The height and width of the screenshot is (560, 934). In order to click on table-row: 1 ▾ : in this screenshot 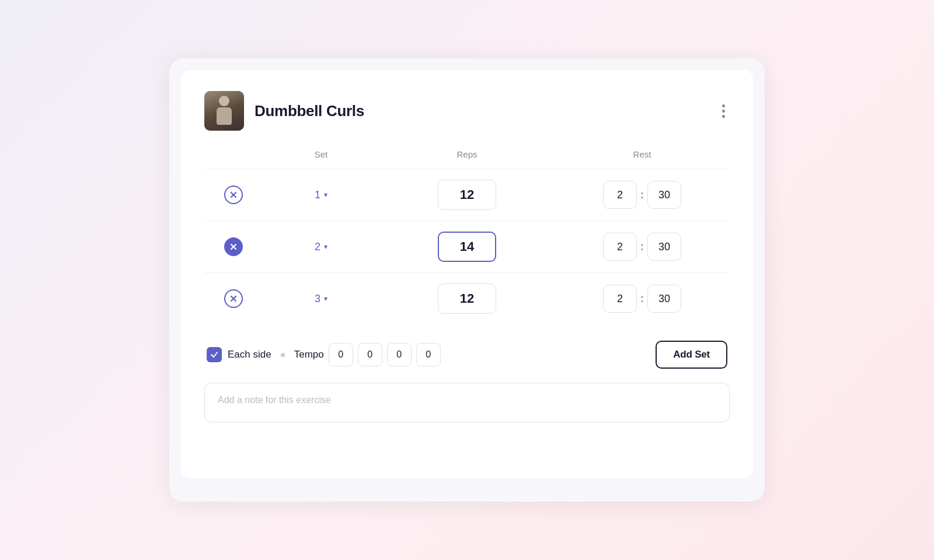, I will do `click(467, 195)`.